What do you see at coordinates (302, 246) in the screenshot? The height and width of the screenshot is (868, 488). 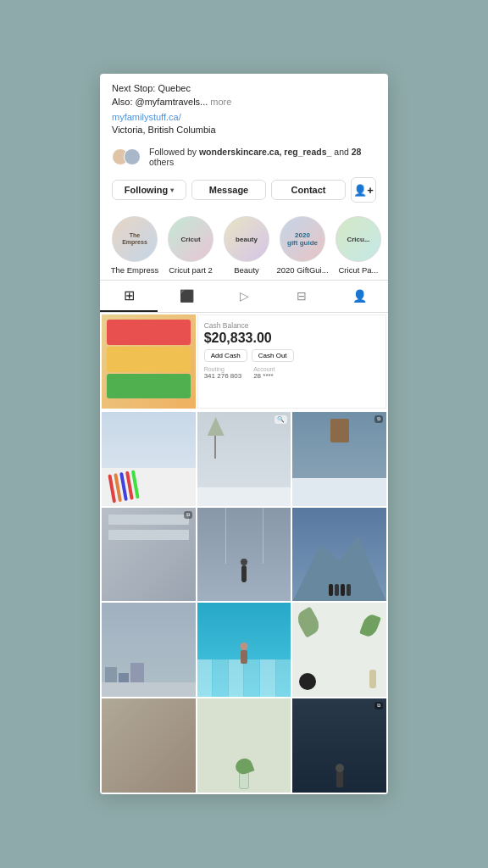 I see `highlight-gift: 2020gift guide 2020 GiftGui...` at bounding box center [302, 246].